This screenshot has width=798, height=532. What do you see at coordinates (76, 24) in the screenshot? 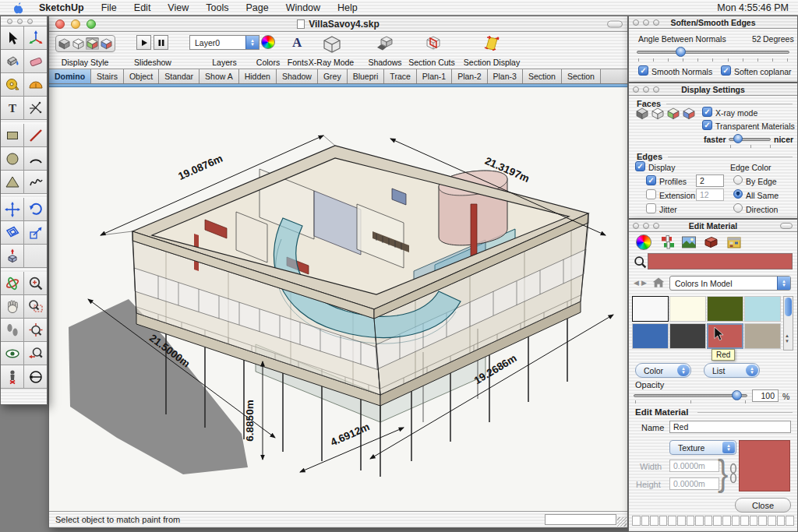
I see `minimize-button` at bounding box center [76, 24].